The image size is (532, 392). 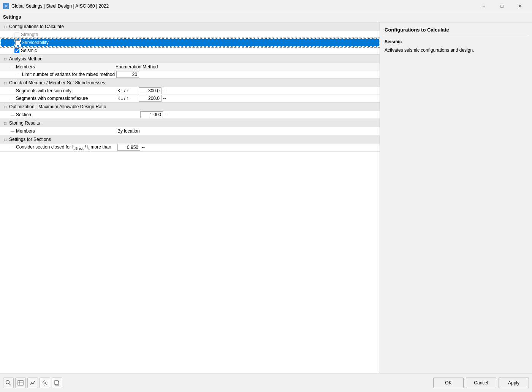 What do you see at coordinates (33, 383) in the screenshot?
I see `graph-icon` at bounding box center [33, 383].